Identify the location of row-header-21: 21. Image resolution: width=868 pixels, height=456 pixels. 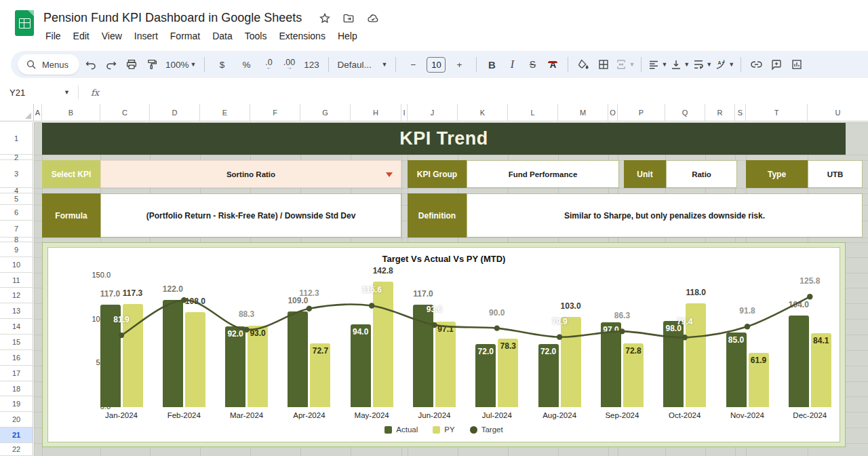
(16, 436).